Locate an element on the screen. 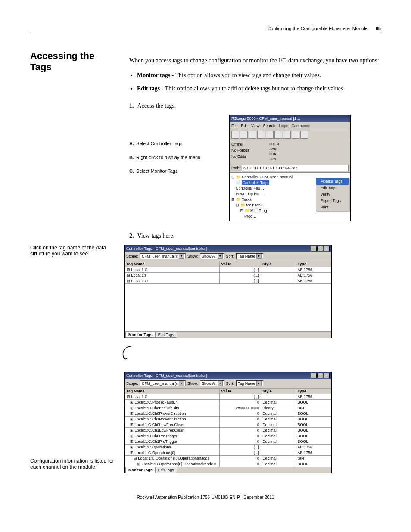 The width and height of the screenshot is (411, 532). page-header: Configuring the Configurable Flowmeter M… is located at coordinates (206, 29).